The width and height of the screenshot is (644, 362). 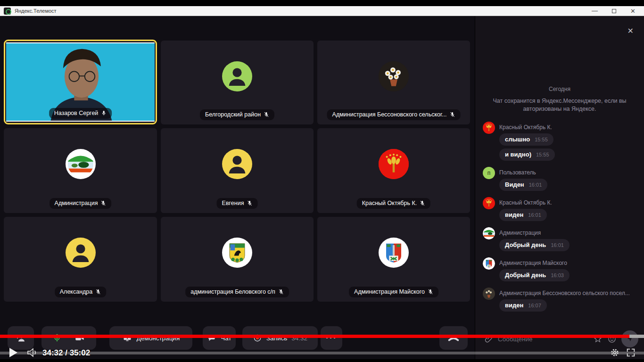 I want to click on participant-tile-belovskoe: администрация Беловского с/п, so click(x=237, y=259).